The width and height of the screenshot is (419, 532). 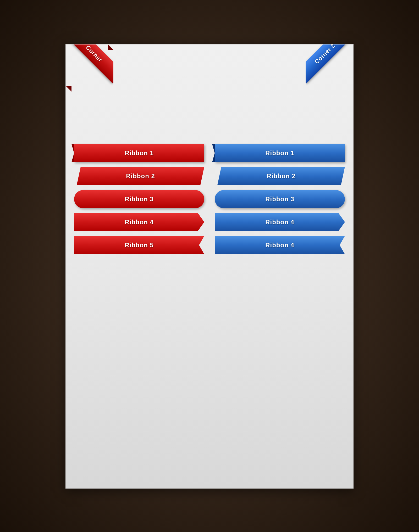 I want to click on red-ribbon-5-label: Ribbon 5, so click(x=139, y=245).